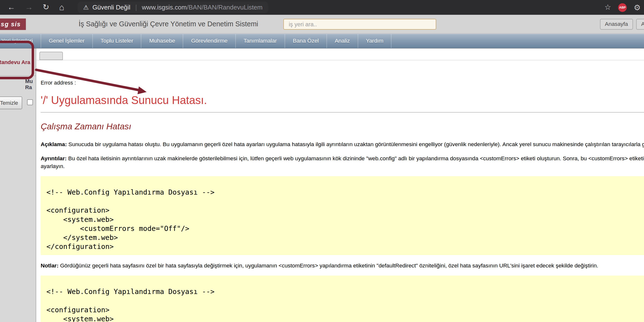 The image size is (644, 322). Describe the element at coordinates (30, 102) in the screenshot. I see `sidebar-checkbox` at that location.